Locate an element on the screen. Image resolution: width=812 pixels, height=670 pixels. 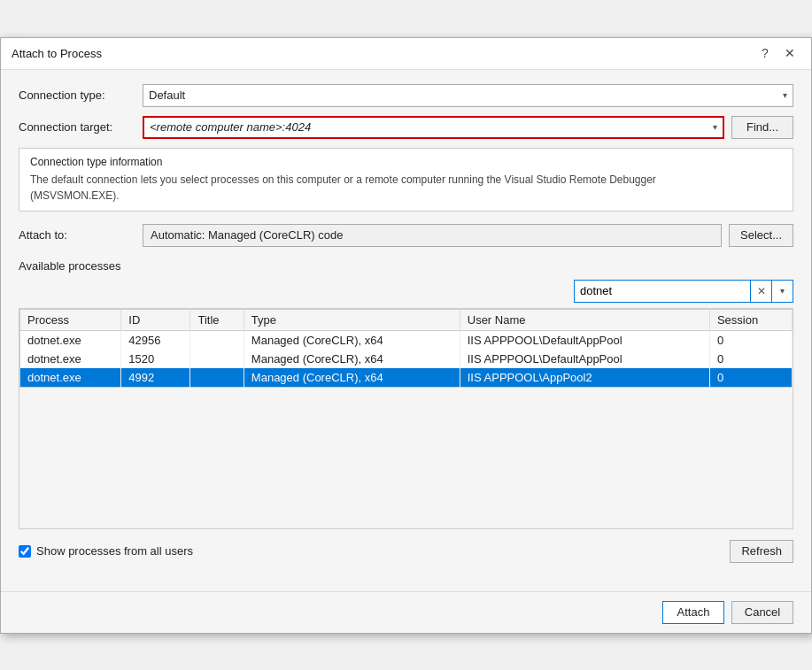
available-processes-label: Available processes is located at coordinates (406, 266).